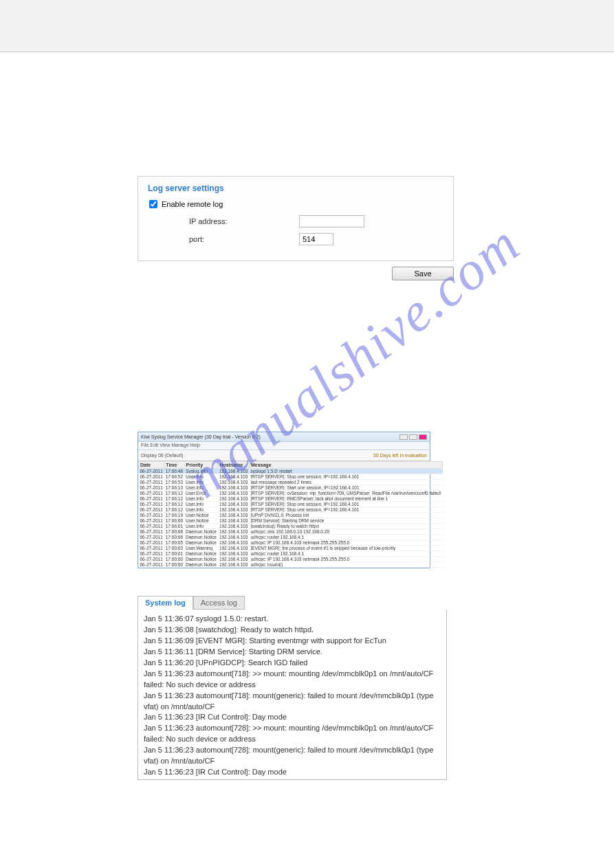 The image size is (614, 868). I want to click on log-line: Jan 5 11:36:20 [UPnPIGDCP]: Search IGD f…, so click(292, 663).